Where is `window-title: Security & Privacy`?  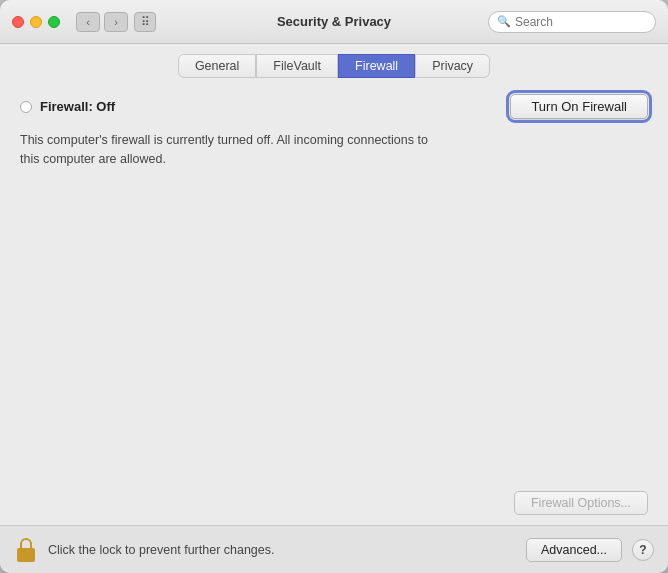 window-title: Security & Privacy is located at coordinates (334, 22).